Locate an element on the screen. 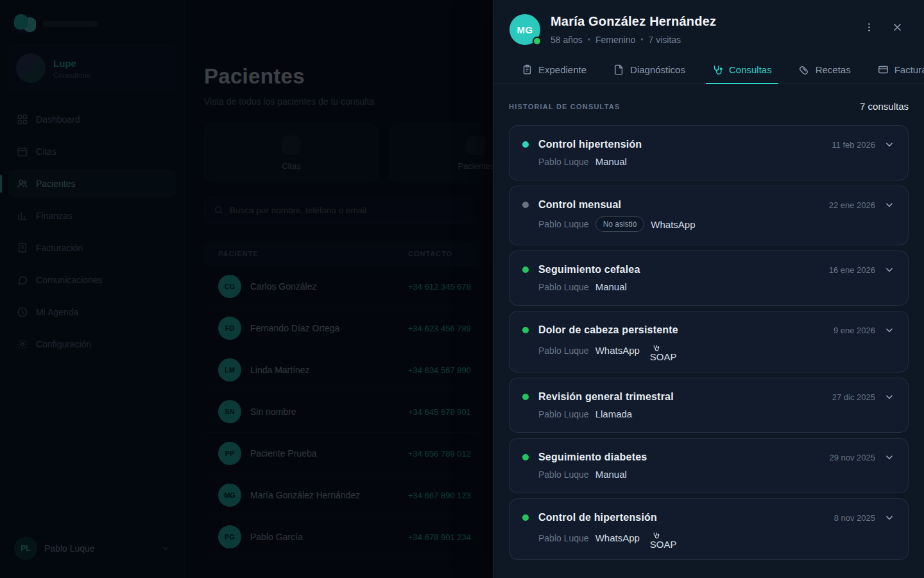 The width and height of the screenshot is (924, 578). consultation-date: 11 feb 2026 is located at coordinates (853, 145).